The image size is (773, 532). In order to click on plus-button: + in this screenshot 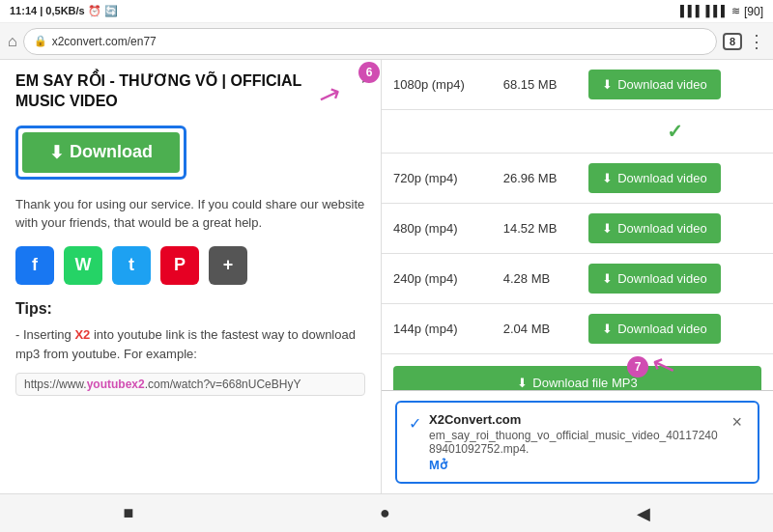, I will do `click(228, 266)`.